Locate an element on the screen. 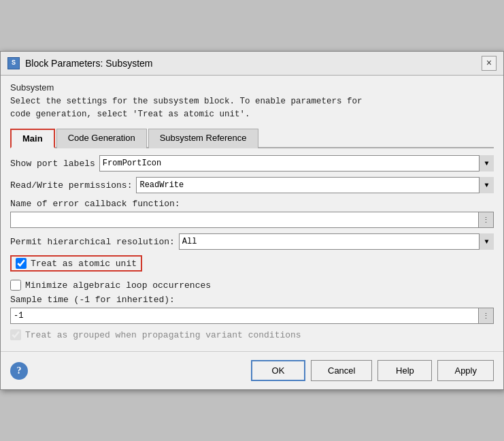  read-write-row: Read/Write permissions: ReadWrite ReadOn… is located at coordinates (252, 185).